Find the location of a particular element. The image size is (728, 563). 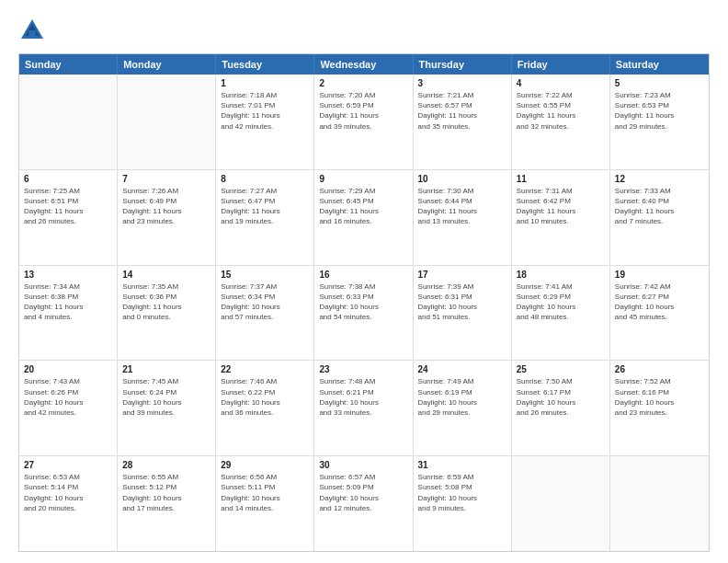

cell-info-line: Sunrise: 7:23 AM is located at coordinates (660, 96).